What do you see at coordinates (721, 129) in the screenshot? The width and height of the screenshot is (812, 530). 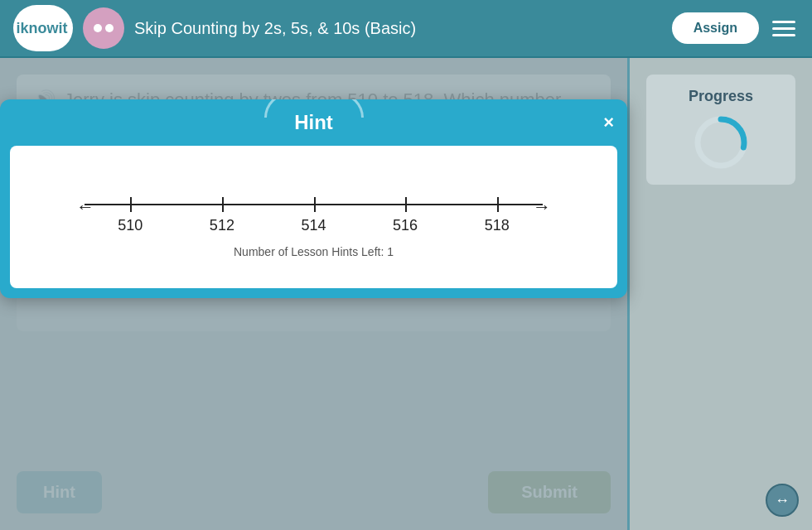 I see `progress-section: Progress` at bounding box center [721, 129].